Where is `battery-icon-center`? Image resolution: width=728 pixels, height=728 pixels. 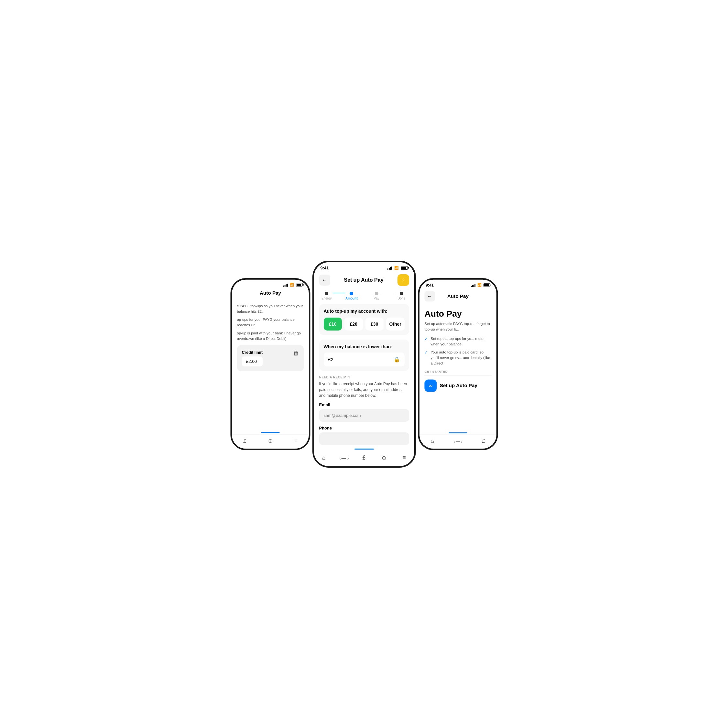 battery-icon-center is located at coordinates (404, 268).